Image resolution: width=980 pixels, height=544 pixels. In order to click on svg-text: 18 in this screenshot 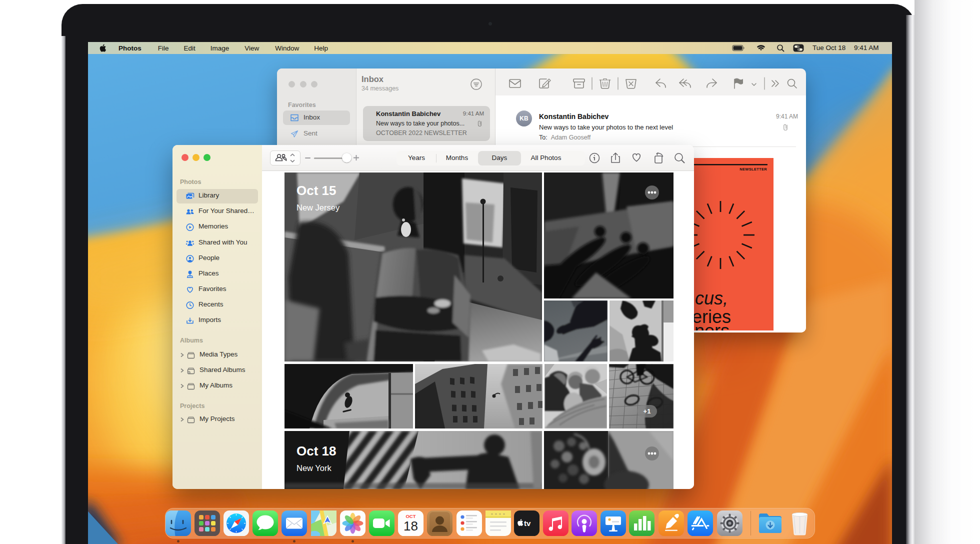, I will do `click(411, 526)`.